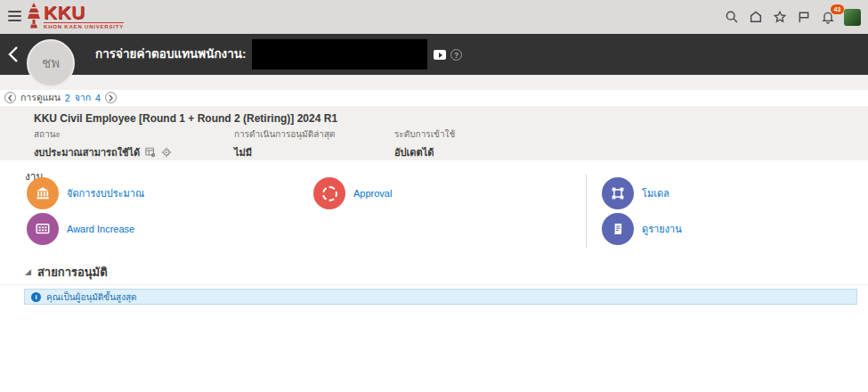 Image resolution: width=868 pixels, height=392 pixels. Describe the element at coordinates (150, 152) in the screenshot. I see `worksheet-icon` at that location.